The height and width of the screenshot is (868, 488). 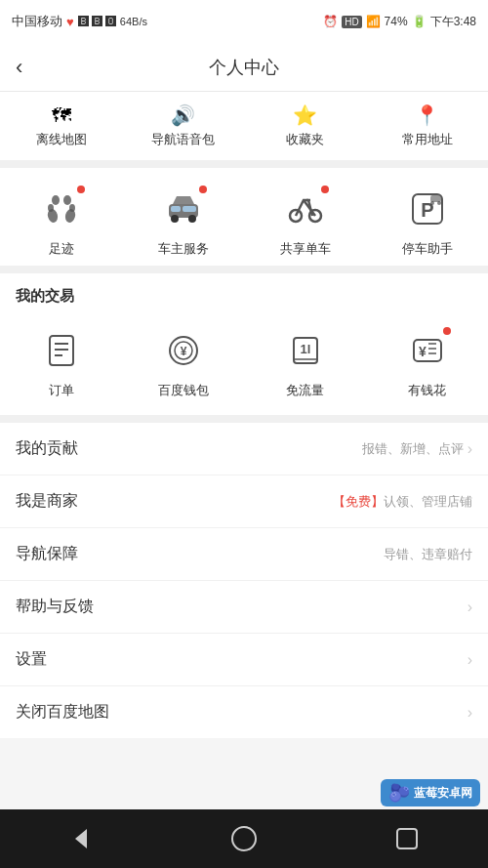 I want to click on quick-nav-favorites: ⭐ 收藏夹, so click(x=305, y=126).